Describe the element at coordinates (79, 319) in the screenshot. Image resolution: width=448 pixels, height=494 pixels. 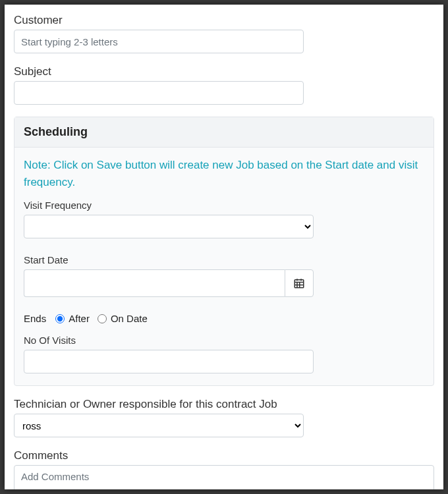
I see `ends-after-label: After` at that location.